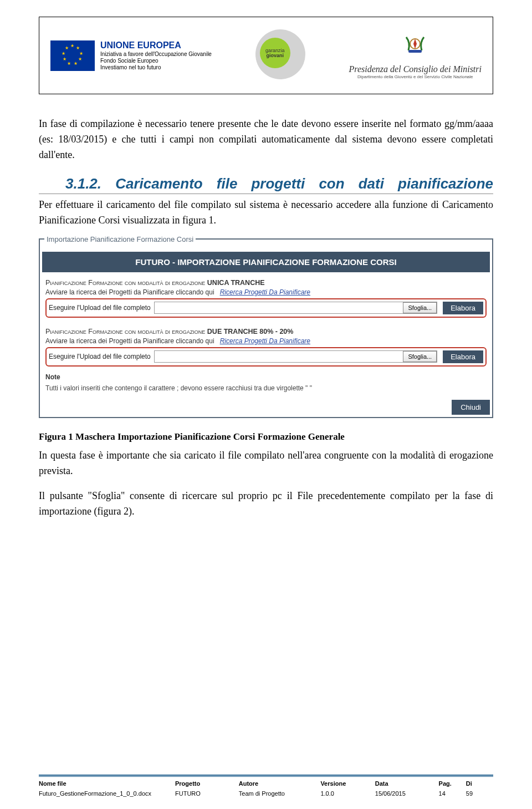 This screenshot has height=809, width=532. What do you see at coordinates (420, 357) in the screenshot?
I see `sfoglia-button-2: Sfoglia...` at bounding box center [420, 357].